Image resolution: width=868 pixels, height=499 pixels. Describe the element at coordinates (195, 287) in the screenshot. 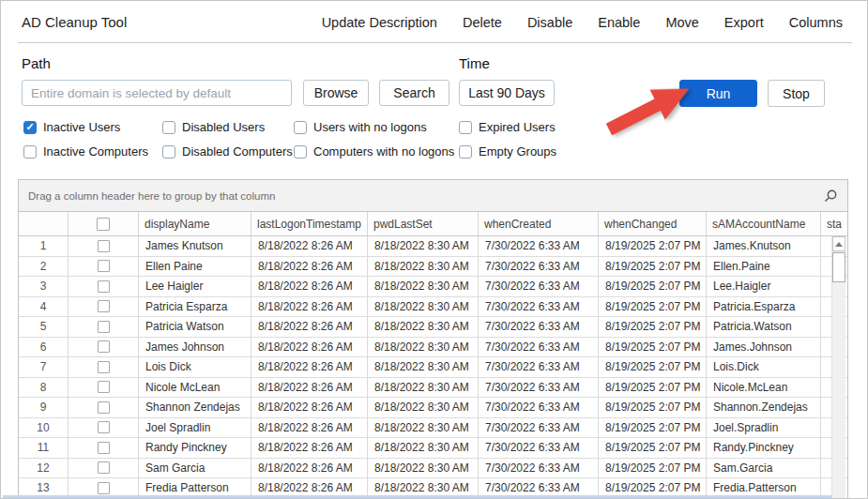

I see `cell-displayname: Lee Haigler` at that location.